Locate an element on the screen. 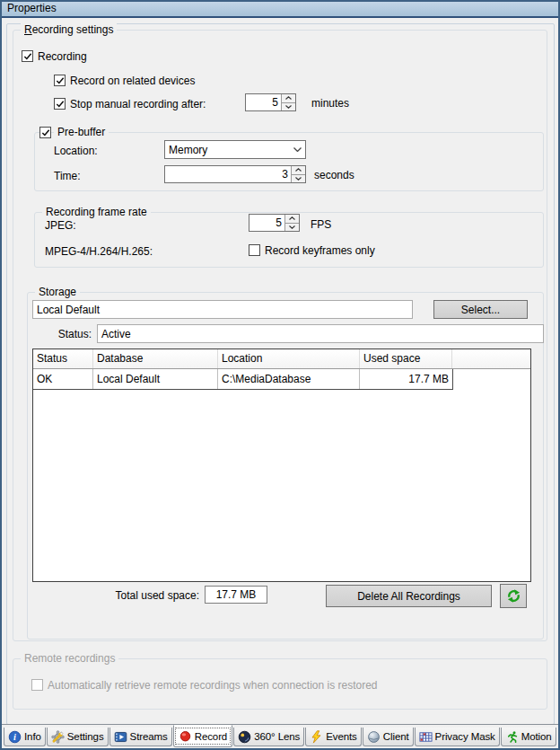 This screenshot has height=750, width=560. page-title: Properties is located at coordinates (32, 8).